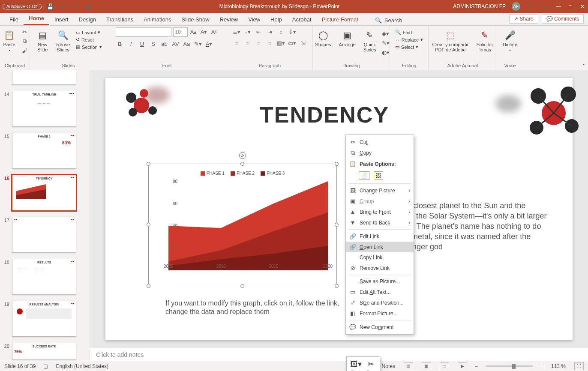 The width and height of the screenshot is (588, 371). What do you see at coordinates (356, 365) in the screenshot?
I see `mini-style-button: 🖼▾Style` at bounding box center [356, 365].